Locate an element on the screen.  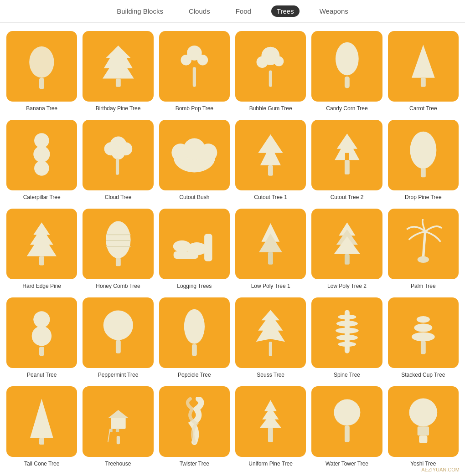
tree-label: Cutout Tree 2 is located at coordinates (347, 198).